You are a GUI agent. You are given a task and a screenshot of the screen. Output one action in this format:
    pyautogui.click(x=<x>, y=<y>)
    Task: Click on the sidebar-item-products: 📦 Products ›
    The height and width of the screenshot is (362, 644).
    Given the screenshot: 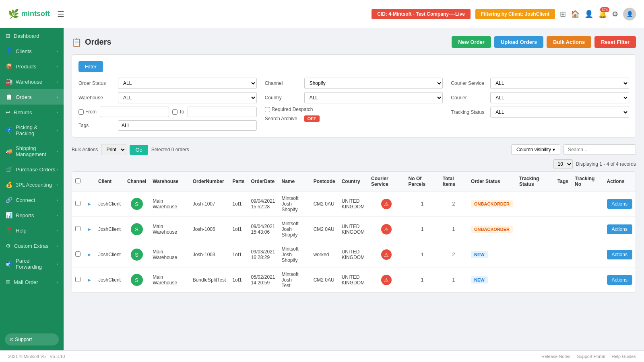 What is the action you would take?
    pyautogui.click(x=32, y=66)
    